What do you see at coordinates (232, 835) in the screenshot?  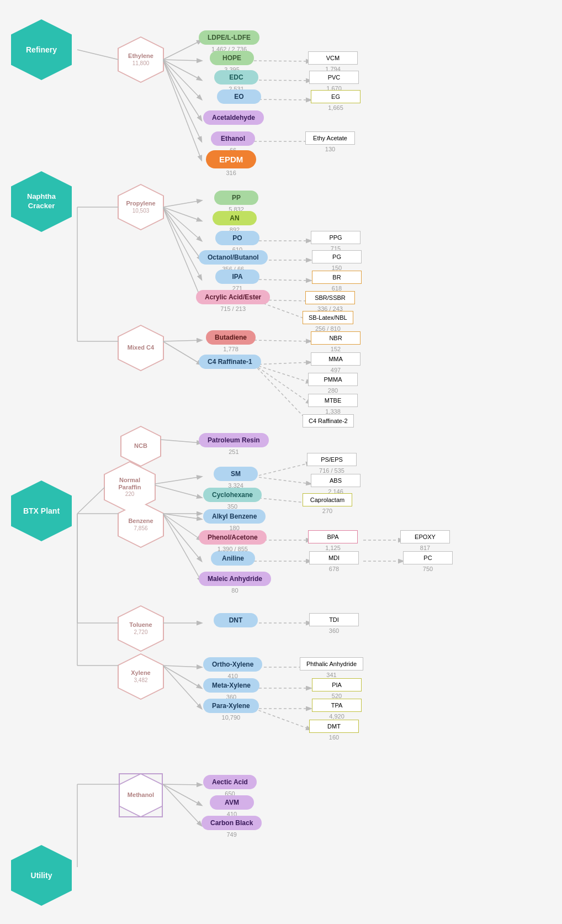 I see `carbon-black-num: 749` at bounding box center [232, 835].